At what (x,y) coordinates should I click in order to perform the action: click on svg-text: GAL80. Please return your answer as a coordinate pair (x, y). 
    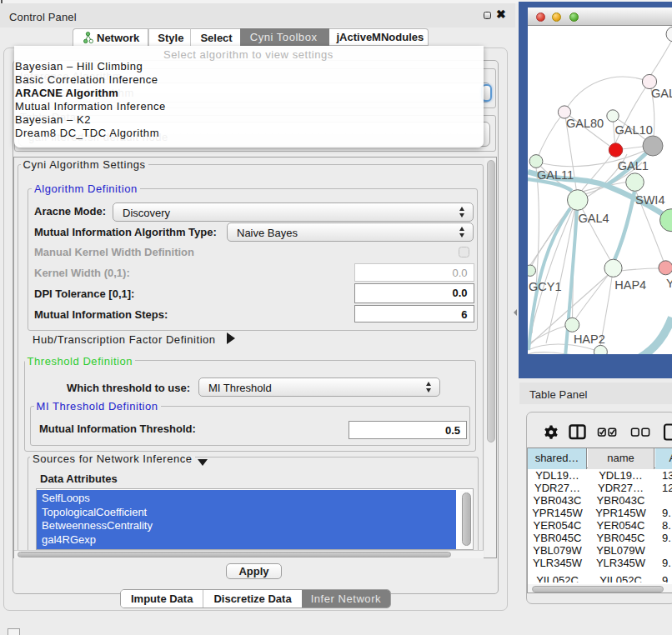
    Looking at the image, I should click on (585, 123).